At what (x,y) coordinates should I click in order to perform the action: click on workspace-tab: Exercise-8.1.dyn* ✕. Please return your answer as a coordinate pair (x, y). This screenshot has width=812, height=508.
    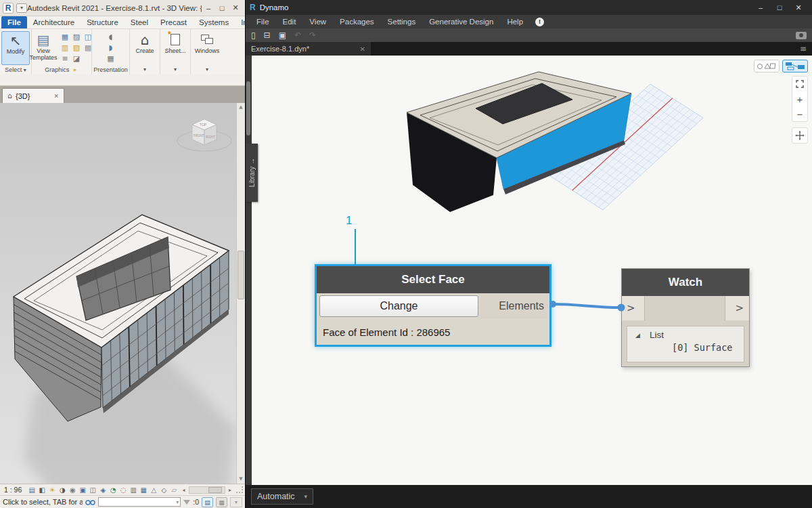
    Looking at the image, I should click on (309, 49).